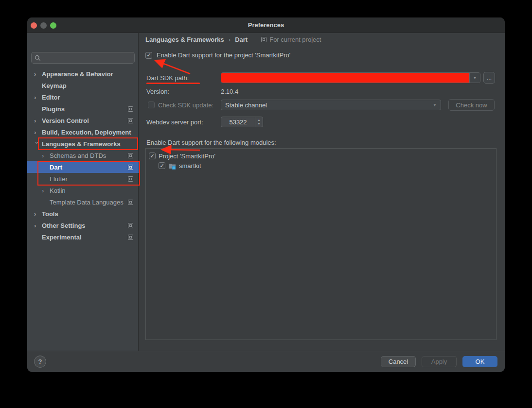 This screenshot has height=408, width=532. What do you see at coordinates (295, 40) in the screenshot?
I see `scope-label: For current project` at bounding box center [295, 40].